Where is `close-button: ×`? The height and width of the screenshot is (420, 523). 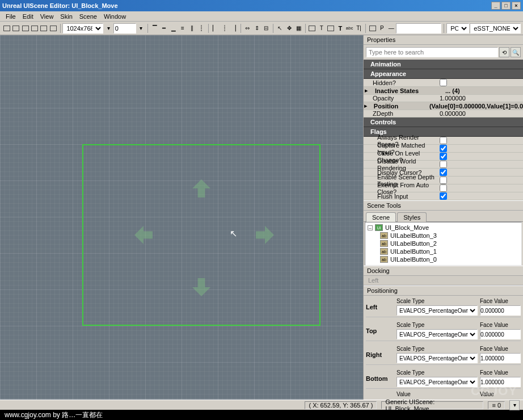 close-button: × is located at coordinates (516, 6).